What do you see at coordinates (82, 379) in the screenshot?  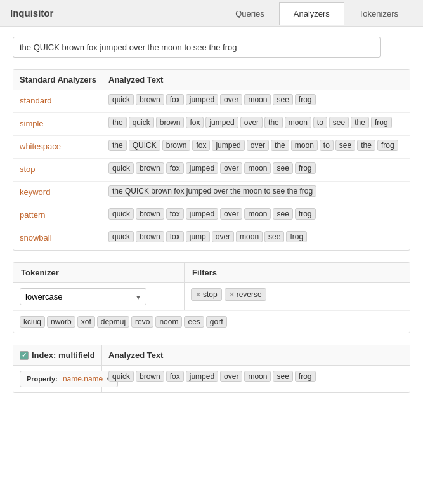 I see `property-value: name.name` at bounding box center [82, 379].